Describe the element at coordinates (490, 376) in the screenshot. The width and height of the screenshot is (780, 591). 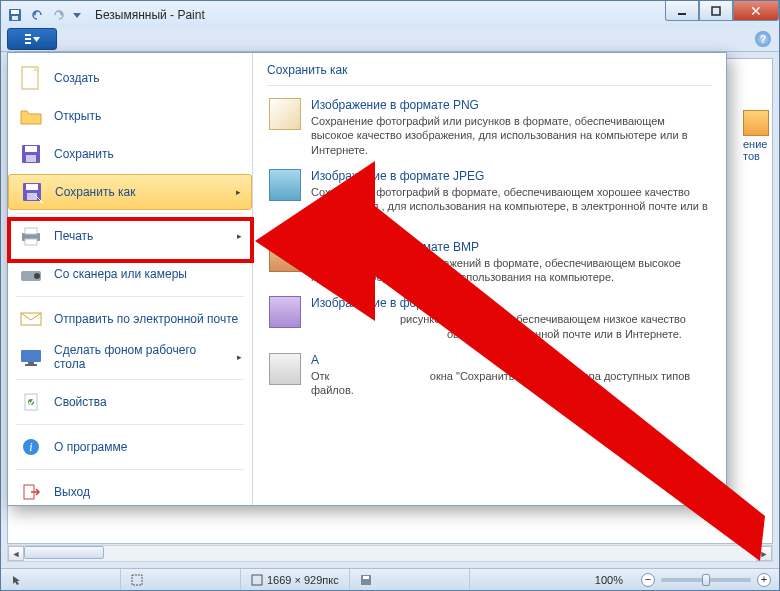
I see `format-item-other: А Открытие диалогового окна "Сохранить к…` at that location.